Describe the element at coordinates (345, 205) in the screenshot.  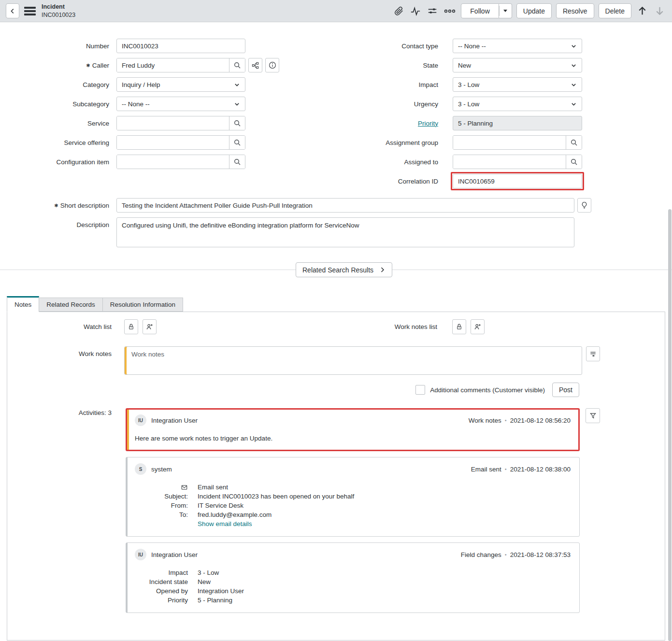
I see `short-description-input` at that location.